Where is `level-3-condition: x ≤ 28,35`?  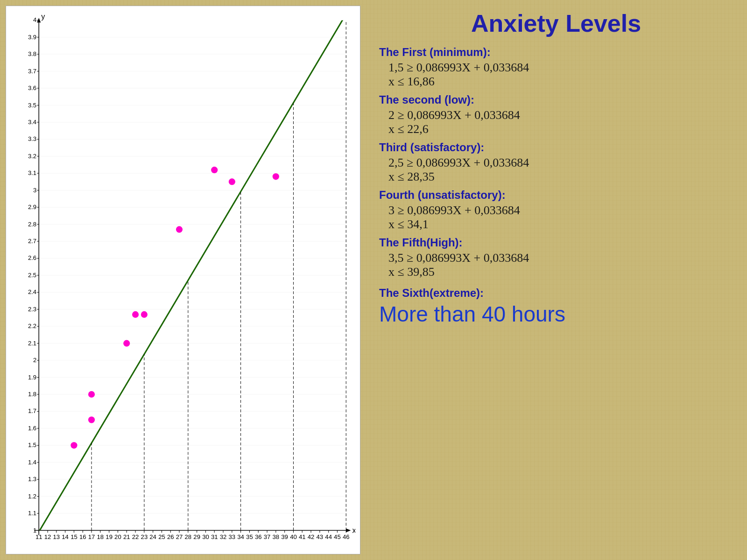 level-3-condition: x ≤ 28,35 is located at coordinates (561, 177).